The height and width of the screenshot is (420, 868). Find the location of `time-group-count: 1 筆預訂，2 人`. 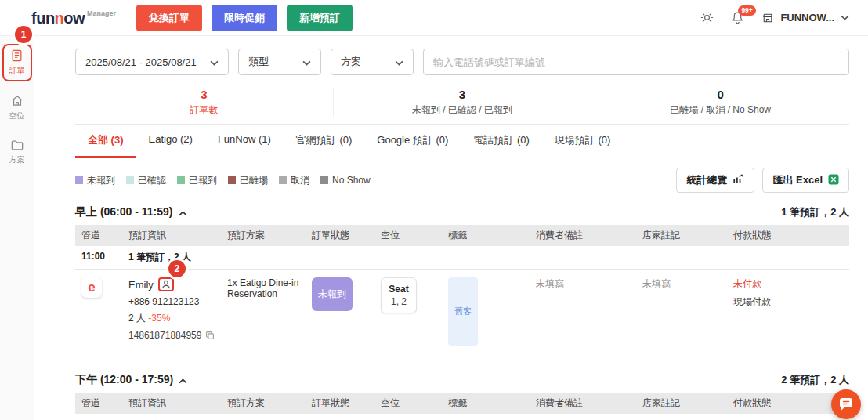

time-group-count: 1 筆預訂，2 人 is located at coordinates (486, 257).